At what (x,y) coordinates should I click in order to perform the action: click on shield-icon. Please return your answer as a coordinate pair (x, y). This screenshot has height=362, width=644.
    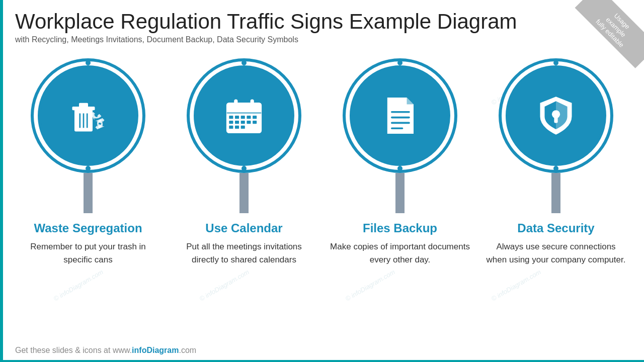
    Looking at the image, I should click on (556, 116).